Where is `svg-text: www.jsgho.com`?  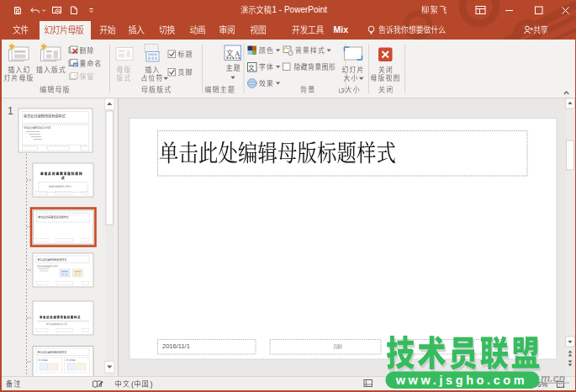
svg-text: www.jsgho.com is located at coordinates (462, 380).